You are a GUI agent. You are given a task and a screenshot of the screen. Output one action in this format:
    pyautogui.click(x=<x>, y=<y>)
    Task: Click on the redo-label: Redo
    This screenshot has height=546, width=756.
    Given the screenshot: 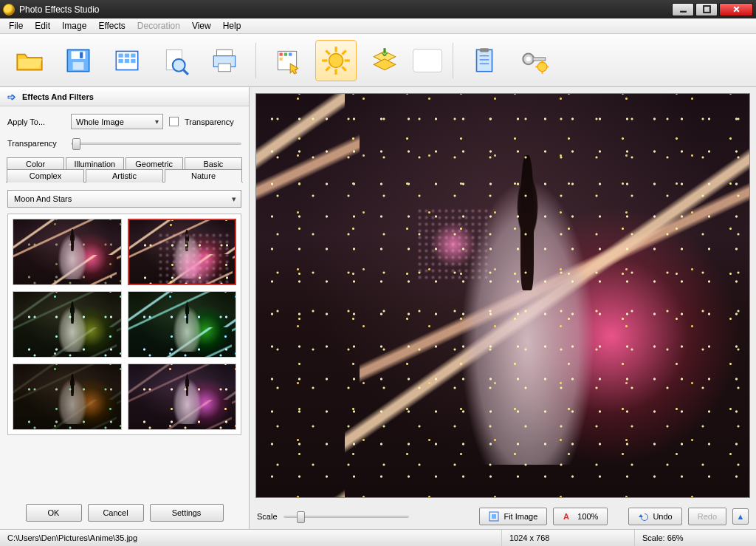 What is the action you would take?
    pyautogui.click(x=707, y=516)
    